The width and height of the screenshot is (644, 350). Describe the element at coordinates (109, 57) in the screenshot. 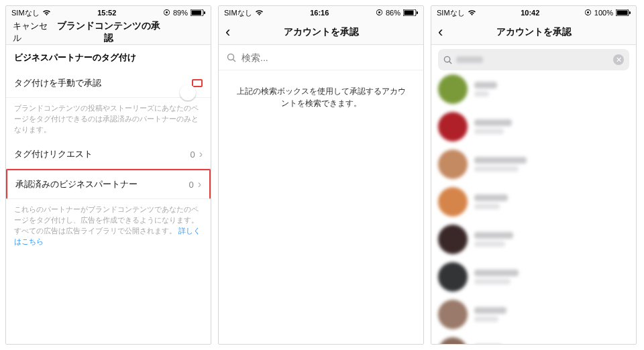

I see `section-header: ビジネスパートナーのタグ付け` at that location.